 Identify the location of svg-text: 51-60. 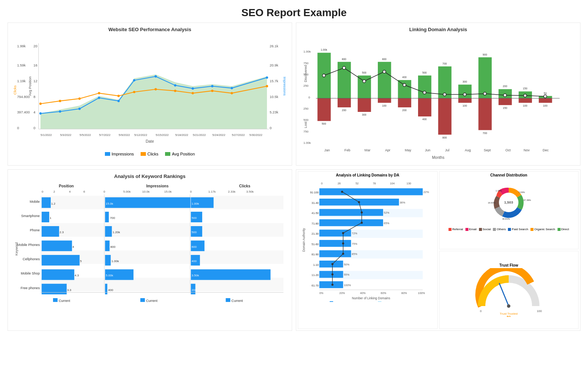
(315, 244).